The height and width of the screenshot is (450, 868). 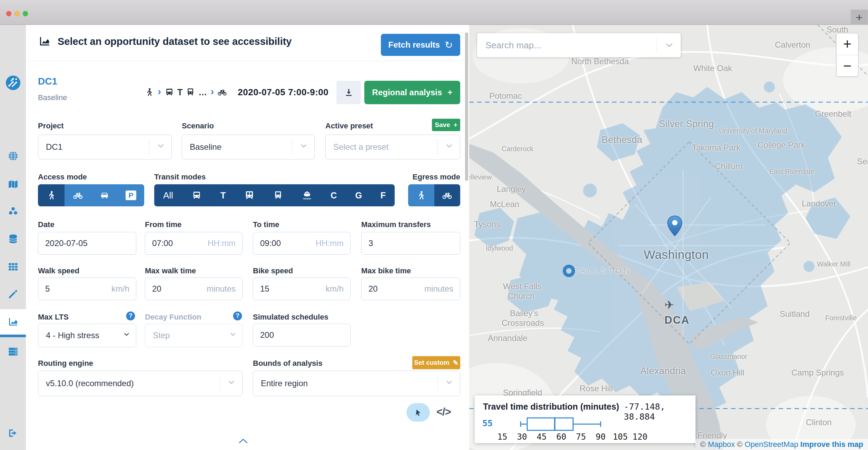 I want to click on metro-mode-button, so click(x=249, y=195).